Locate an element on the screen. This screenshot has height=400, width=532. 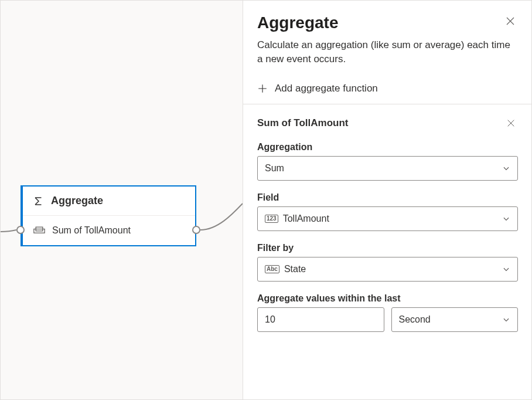
section-title: Sum of TollAmount is located at coordinates (303, 123).